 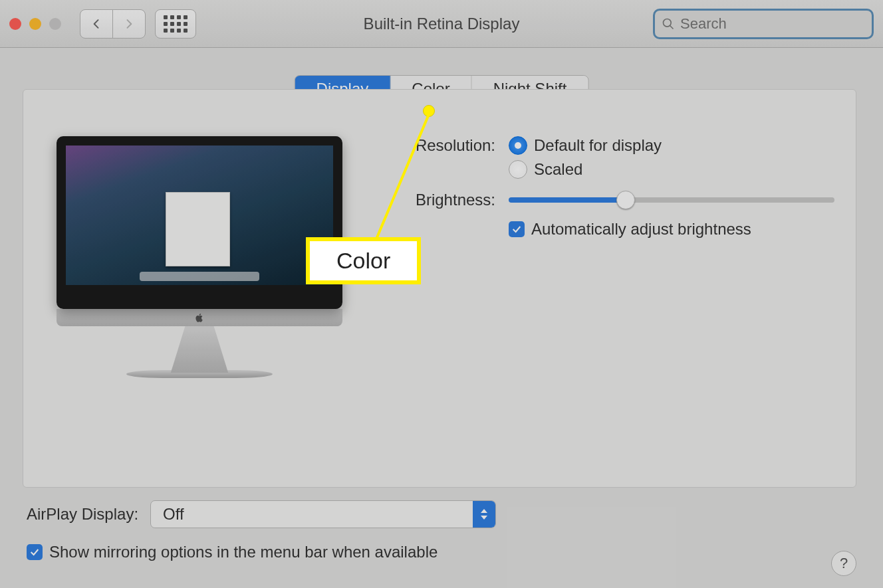 What do you see at coordinates (668, 24) in the screenshot?
I see `search-icon` at bounding box center [668, 24].